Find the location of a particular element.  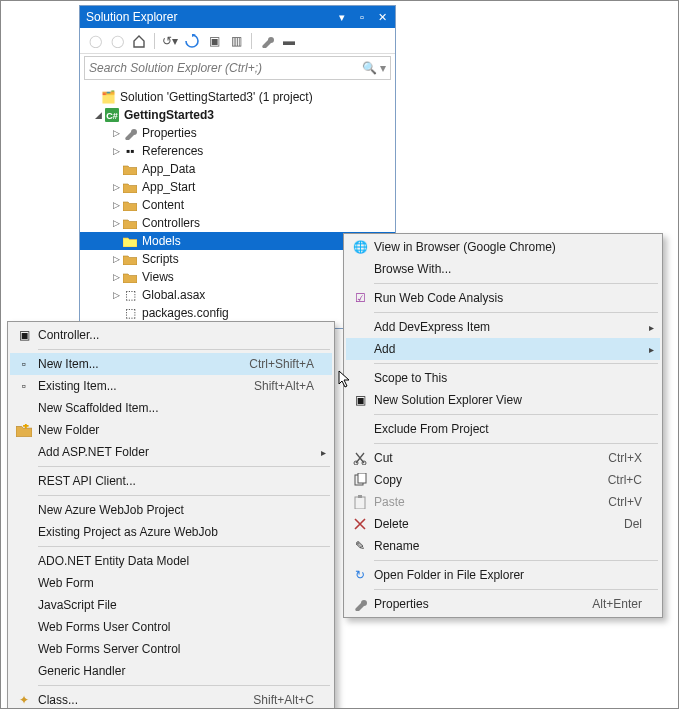

window-icon: ▣ is located at coordinates (360, 400).